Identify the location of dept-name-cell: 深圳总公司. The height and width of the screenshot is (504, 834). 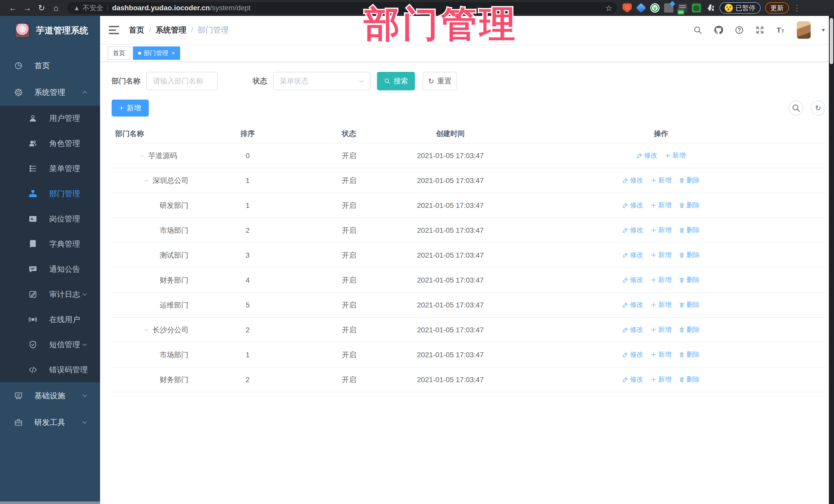
(156, 181).